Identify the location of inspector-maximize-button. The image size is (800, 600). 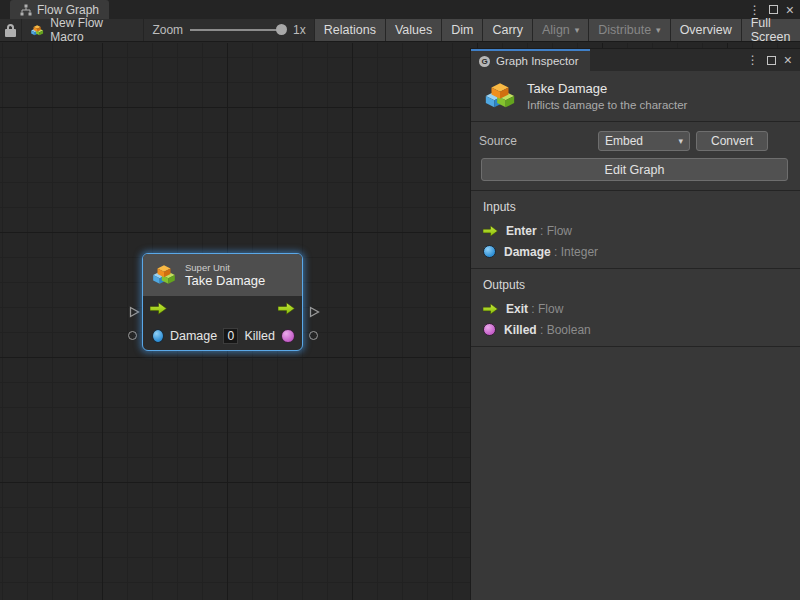
(772, 60).